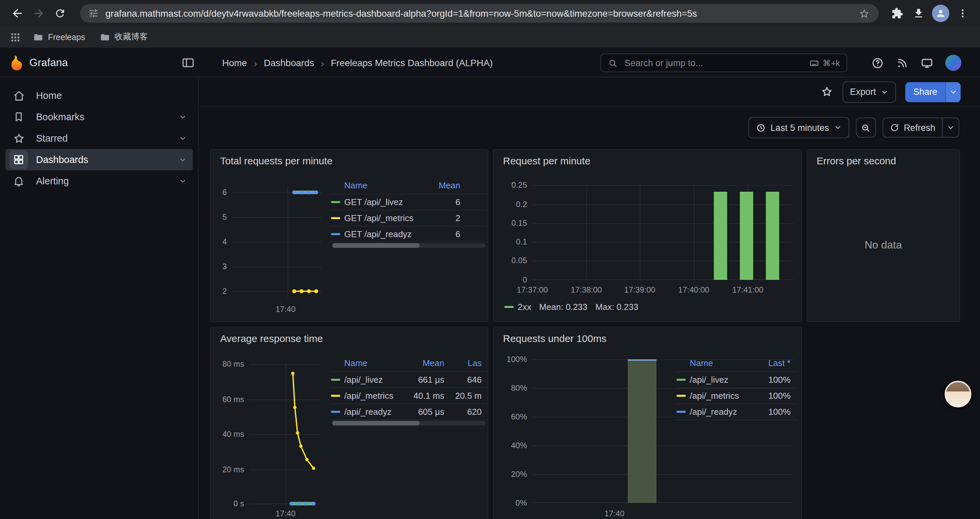  I want to click on breadcrumb-dashboards: Dashboards, so click(289, 63).